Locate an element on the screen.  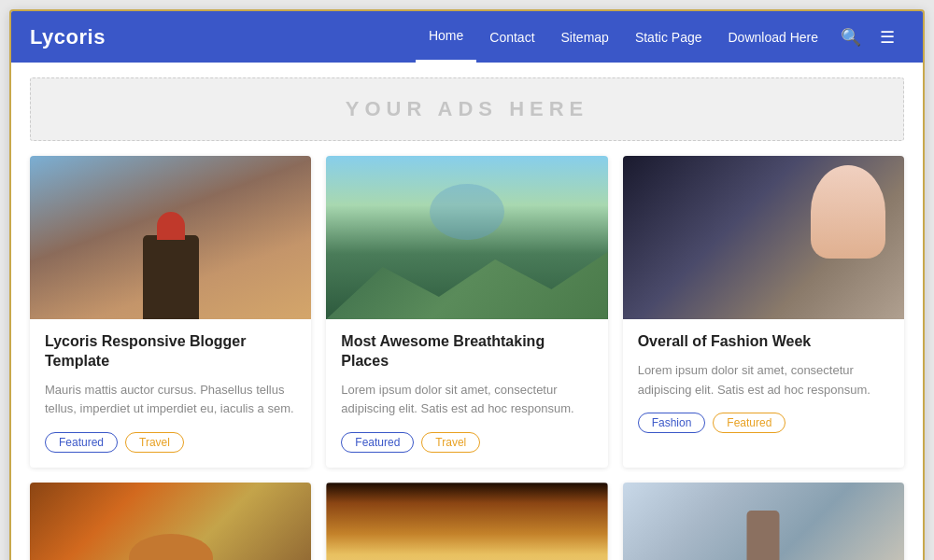
card-3-excerpt: Lorem ipsum dolor sit amet, consectetur … is located at coordinates (764, 381).